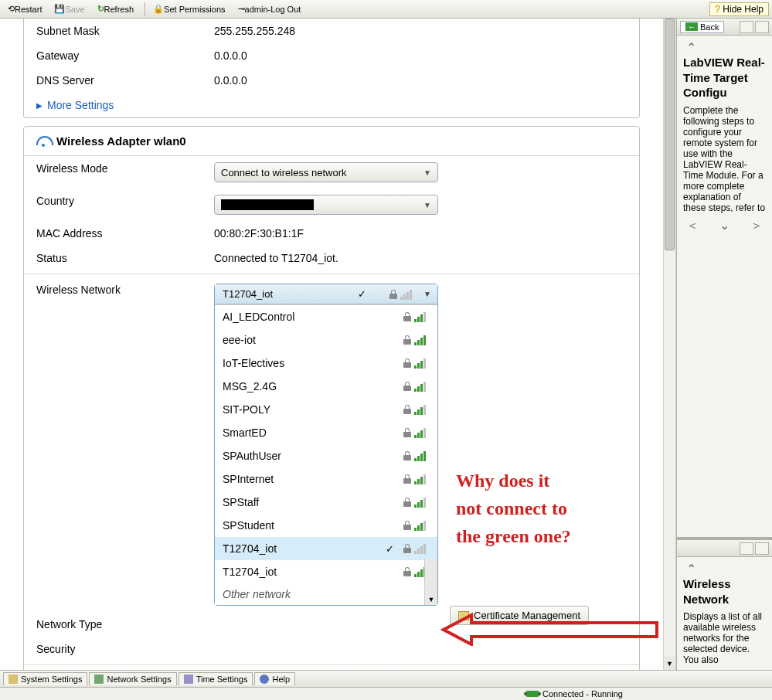  What do you see at coordinates (326, 294) in the screenshot?
I see `wireless-network-selected: T12704_iot ✓ ▼` at bounding box center [326, 294].